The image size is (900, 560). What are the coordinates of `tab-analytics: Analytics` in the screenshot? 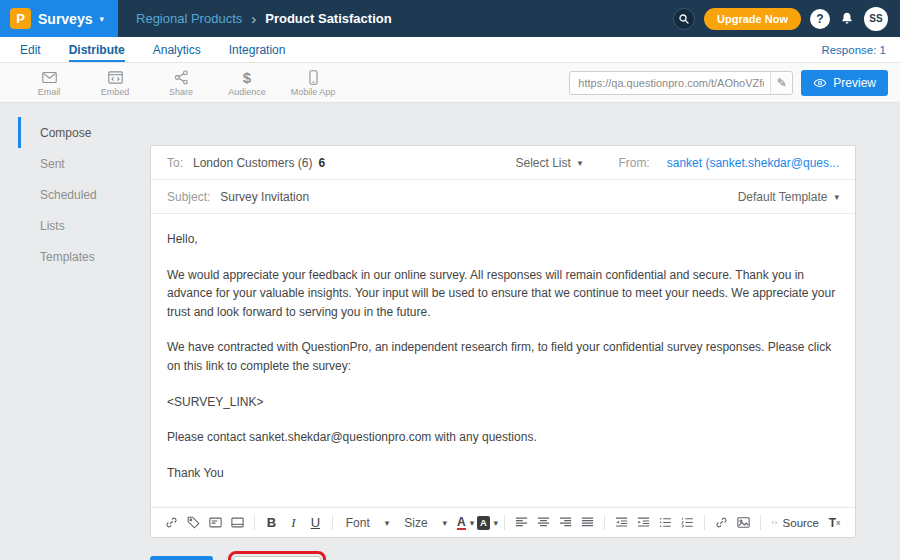 It's located at (177, 50).